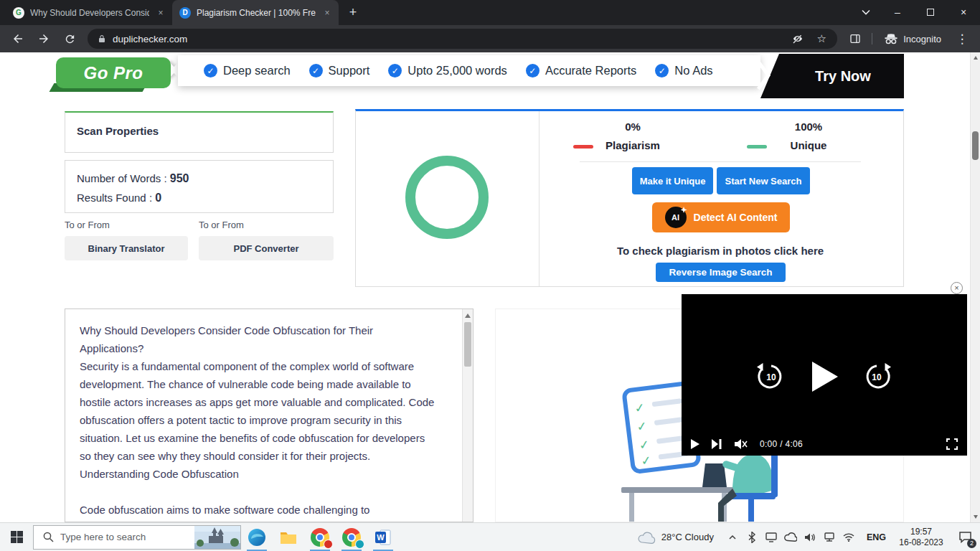 Image resolution: width=980 pixels, height=551 pixels. Describe the element at coordinates (849, 537) in the screenshot. I see `wifi-icon` at that location.